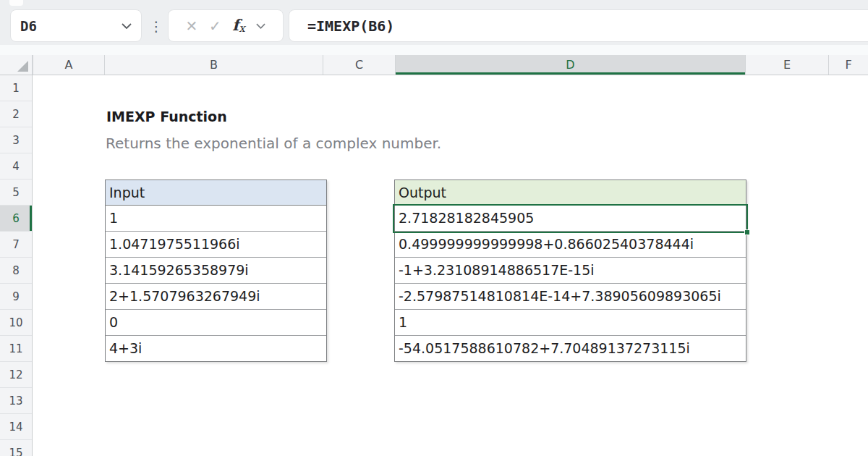 This screenshot has width=868, height=456. I want to click on column-header-f: F, so click(848, 65).